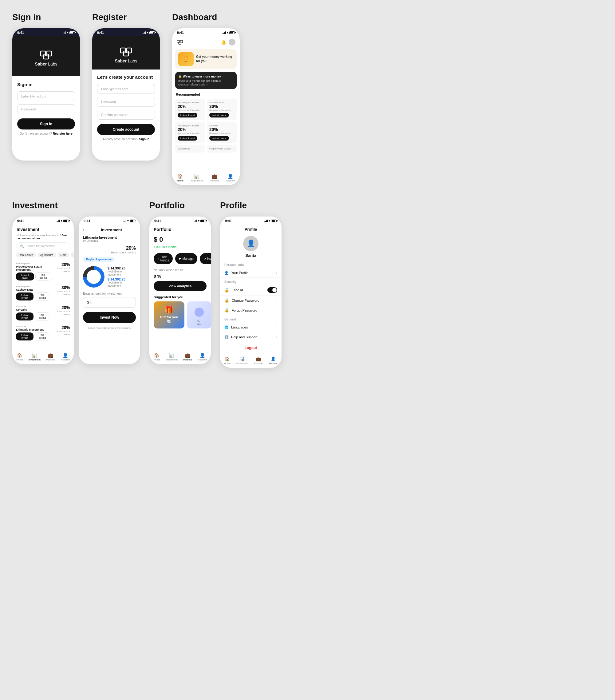  I want to click on profile-face-id-left: 🔓 Face Id, so click(234, 290).